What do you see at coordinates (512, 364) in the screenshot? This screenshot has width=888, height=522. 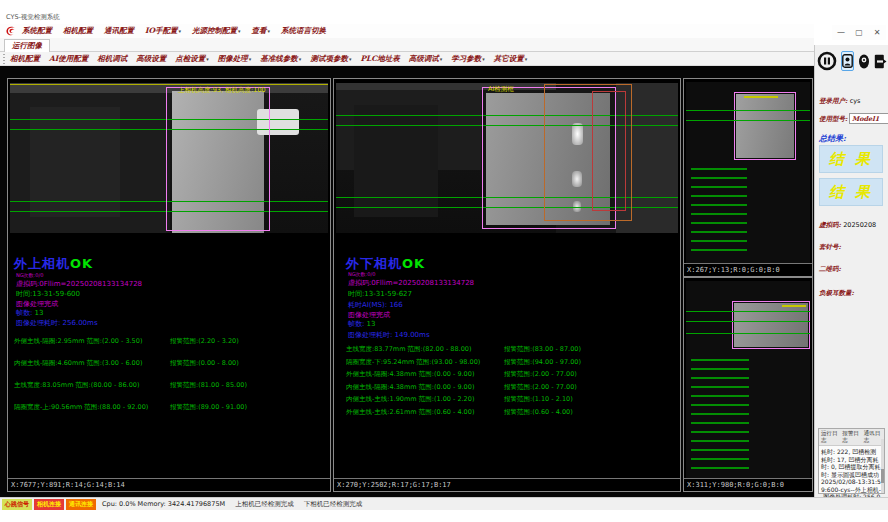 I see `measurement-row: 隔圈宽度-下:95.24mm 范围:(93.00 - 98.00) 报警范围:(…` at bounding box center [512, 364].